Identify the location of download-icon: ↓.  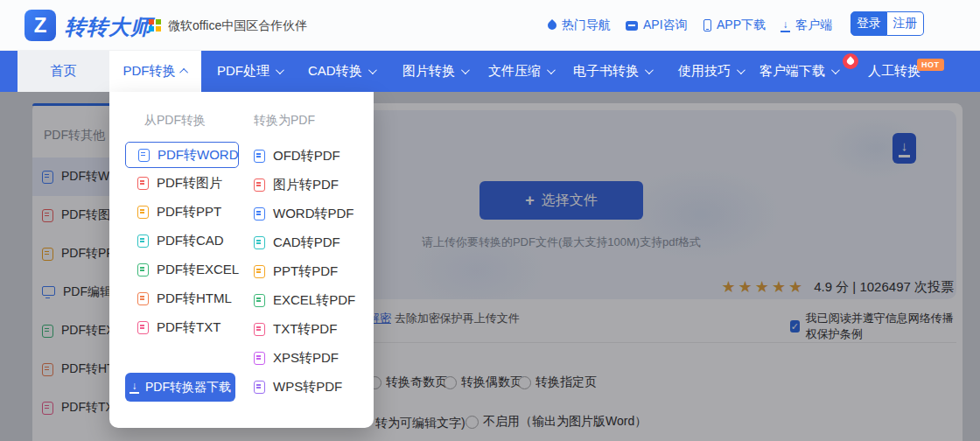
(135, 387).